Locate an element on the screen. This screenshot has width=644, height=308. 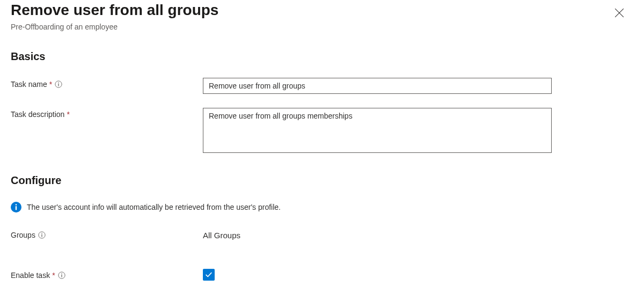
close-button is located at coordinates (619, 13).